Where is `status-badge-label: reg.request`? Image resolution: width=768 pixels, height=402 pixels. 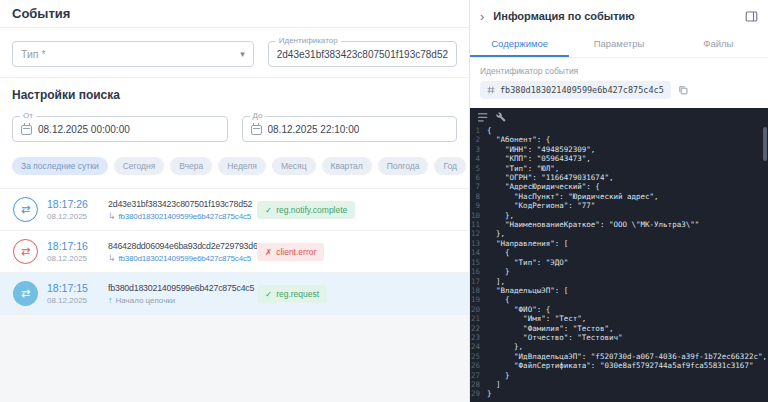 status-badge-label: reg.request is located at coordinates (298, 294).